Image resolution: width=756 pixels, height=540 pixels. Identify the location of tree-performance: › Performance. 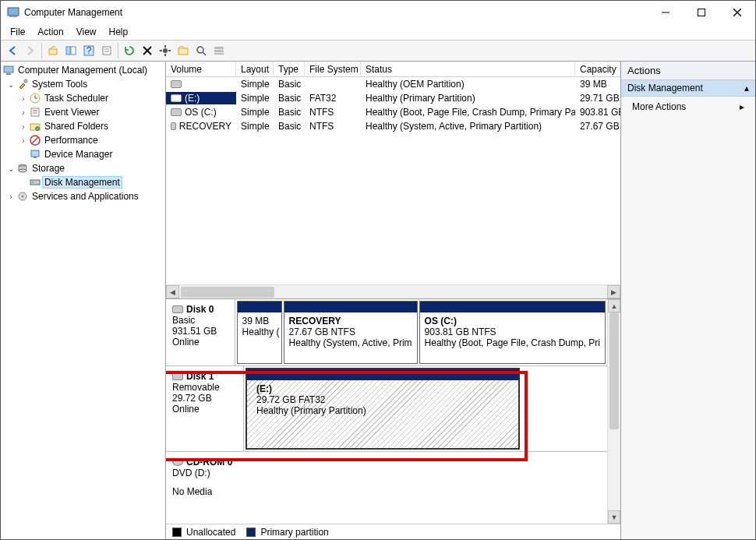
(83, 140).